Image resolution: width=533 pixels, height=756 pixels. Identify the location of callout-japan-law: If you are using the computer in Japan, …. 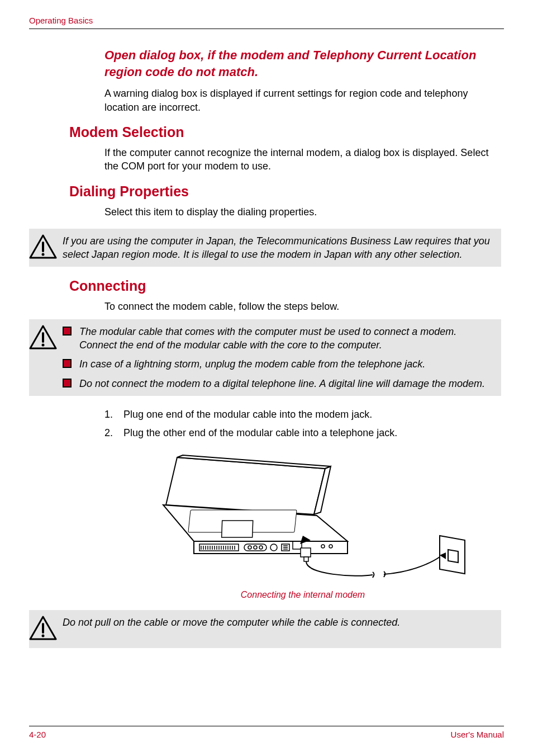
(265, 248).